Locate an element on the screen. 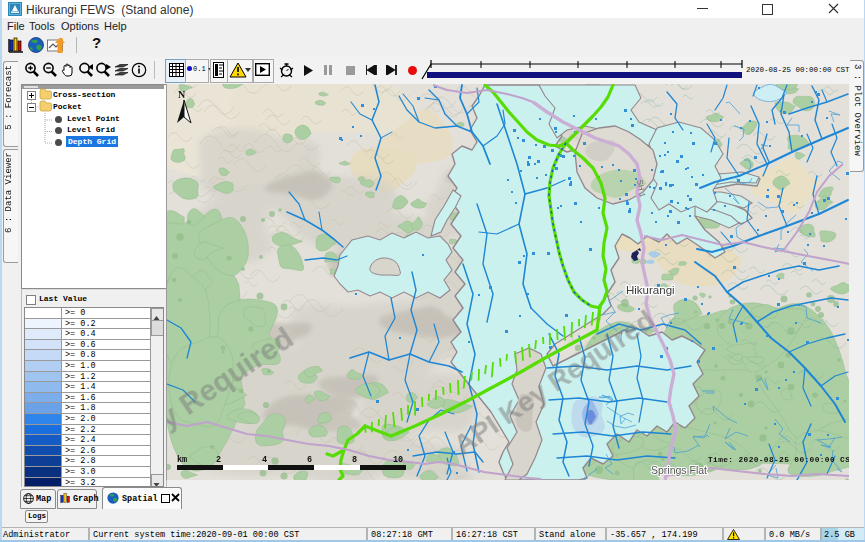 The width and height of the screenshot is (865, 542). svg-text: Hikurangi is located at coordinates (650, 290).